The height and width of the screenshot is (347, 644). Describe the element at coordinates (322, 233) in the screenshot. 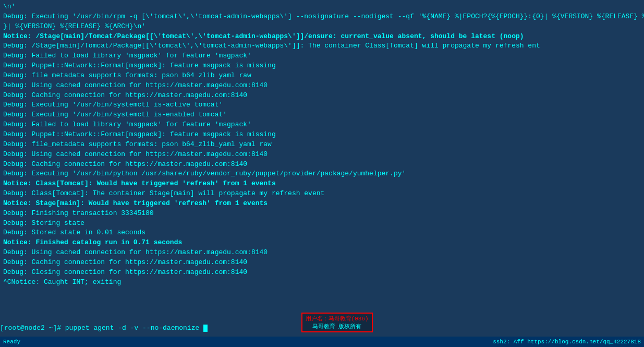

I see `terminal-line: Debug: Stored state in 0.01 seconds` at that location.